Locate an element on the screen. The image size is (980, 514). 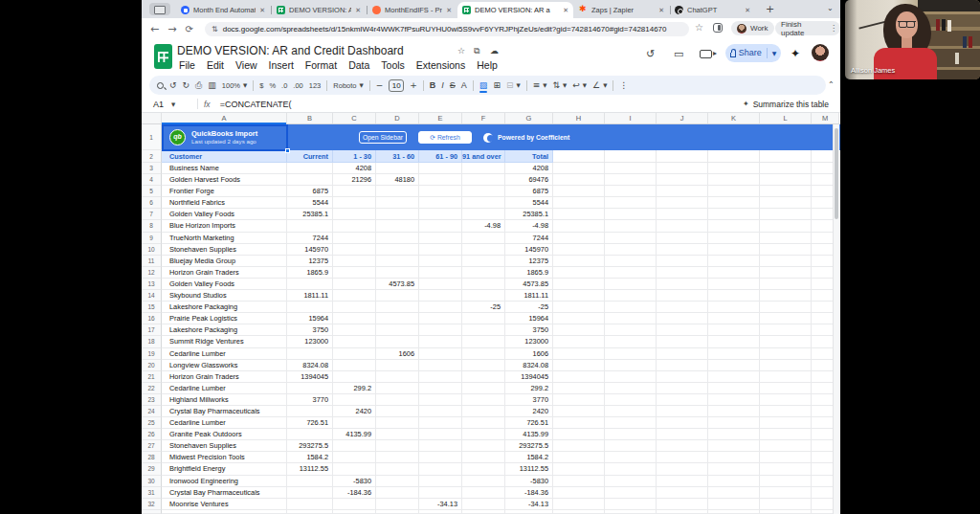
customer-cell: Midwest Precision Tools is located at coordinates (224, 458).